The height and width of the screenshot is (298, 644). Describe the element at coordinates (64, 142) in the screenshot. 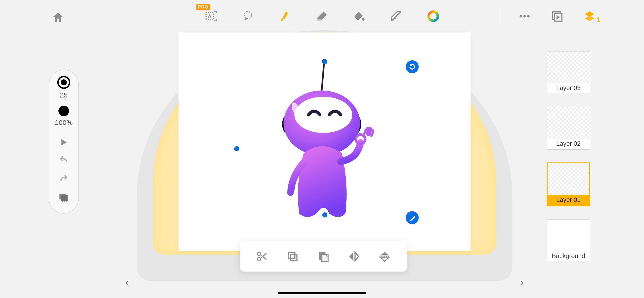

I see `play-button` at that location.